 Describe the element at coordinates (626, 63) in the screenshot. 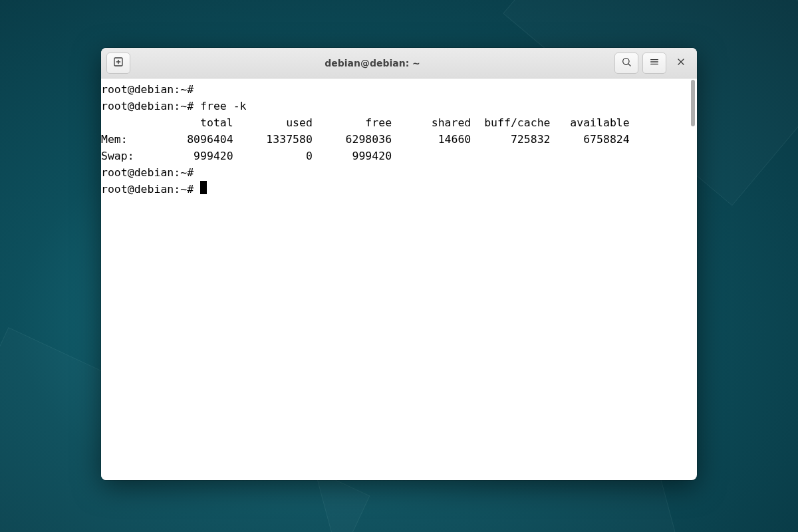

I see `search-icon` at that location.